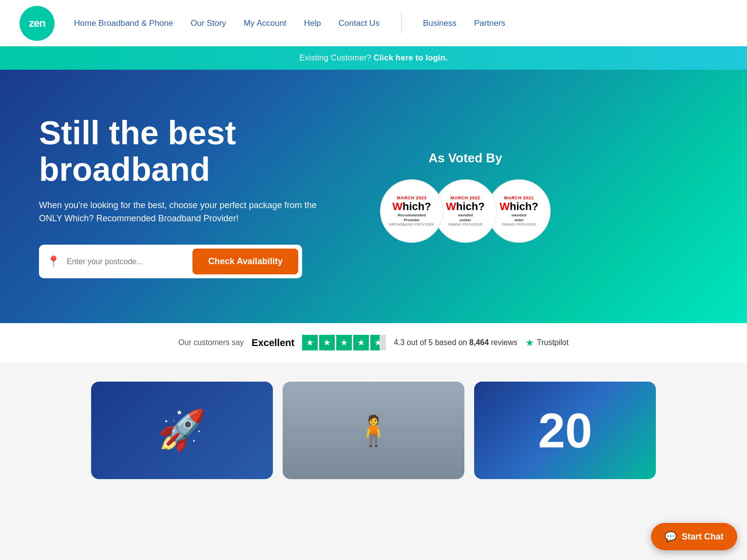  What do you see at coordinates (465, 211) in the screenshot?
I see `badges-container: MARCH 2023 Which? RecommendedProvider BR…` at bounding box center [465, 211].